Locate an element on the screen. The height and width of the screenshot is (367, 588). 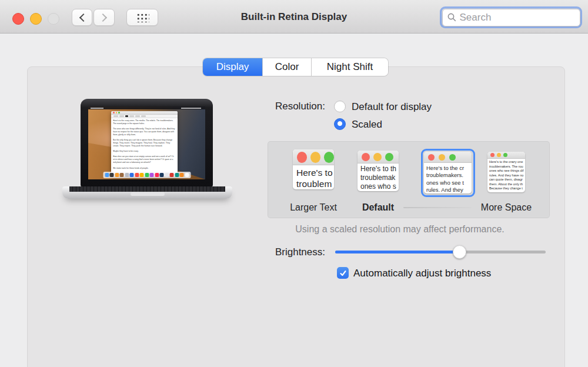
scale-option-more-space: Here's to the crazy one troublemakers. T… is located at coordinates (506, 172).